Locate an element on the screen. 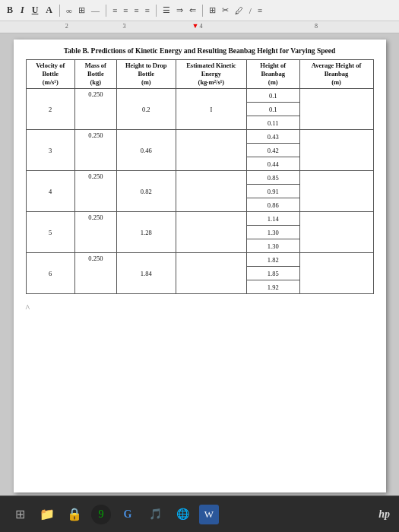 Image resolution: width=399 pixels, height=532 pixels. color-button: A is located at coordinates (49, 11).